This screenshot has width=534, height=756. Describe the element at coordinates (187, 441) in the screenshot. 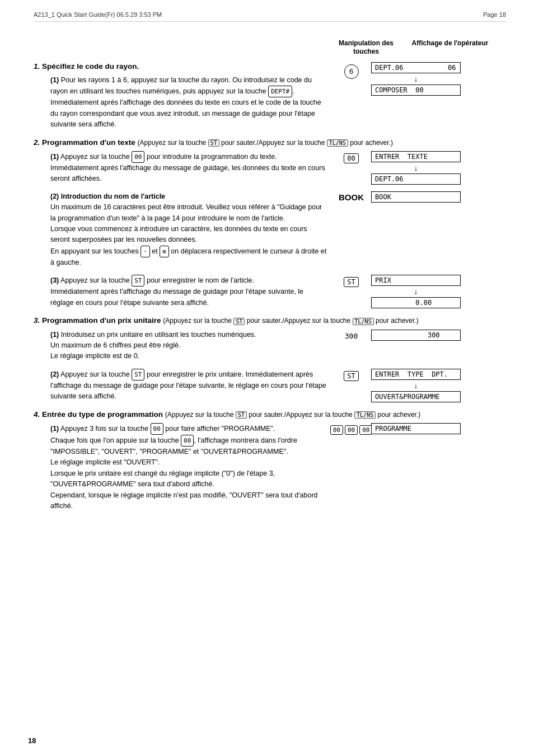

I see `key-00-s4b: 00` at that location.